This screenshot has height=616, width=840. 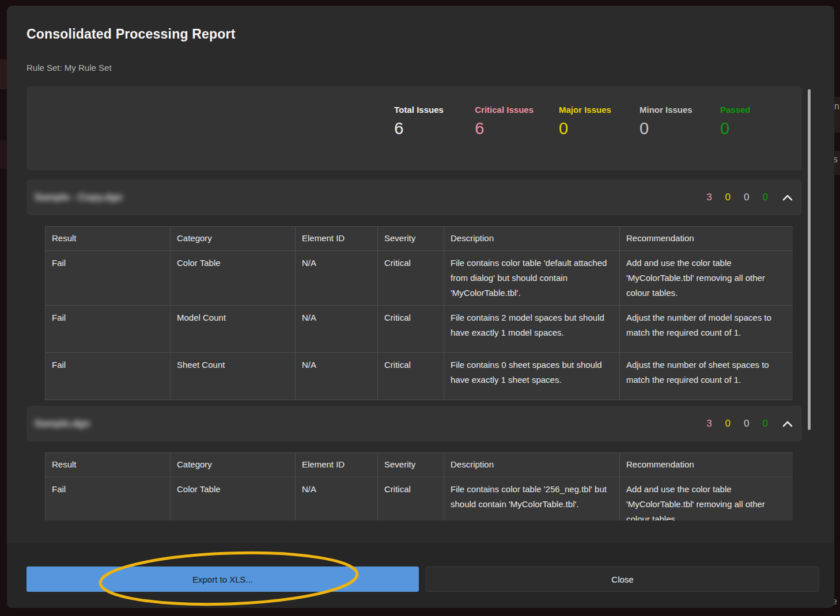 I want to click on stat-label: Major Issues, so click(x=587, y=109).